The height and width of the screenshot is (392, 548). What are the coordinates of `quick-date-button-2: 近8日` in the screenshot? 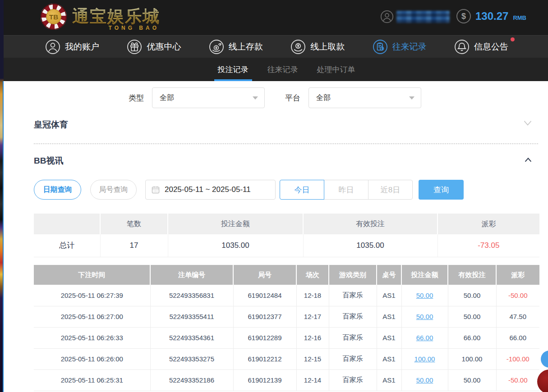 It's located at (391, 190).